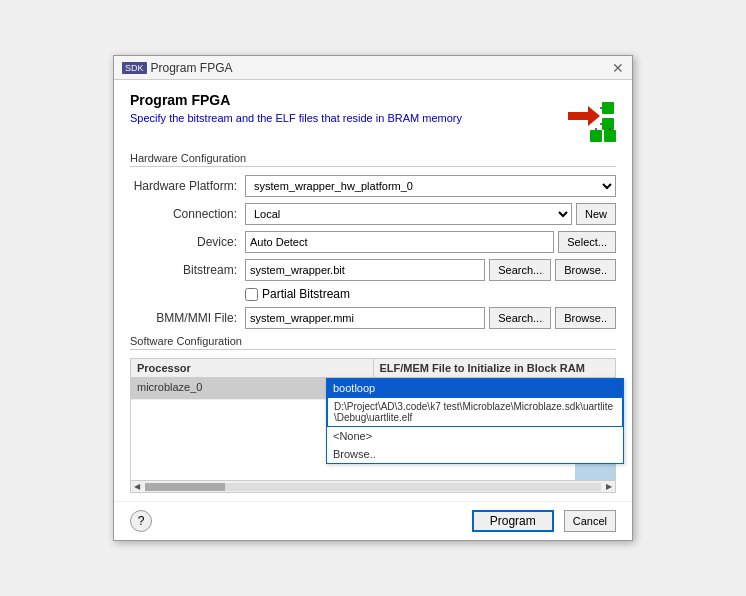 This screenshot has height=596, width=746. Describe the element at coordinates (520, 270) in the screenshot. I see `bitstream-search-button: Search...` at that location.